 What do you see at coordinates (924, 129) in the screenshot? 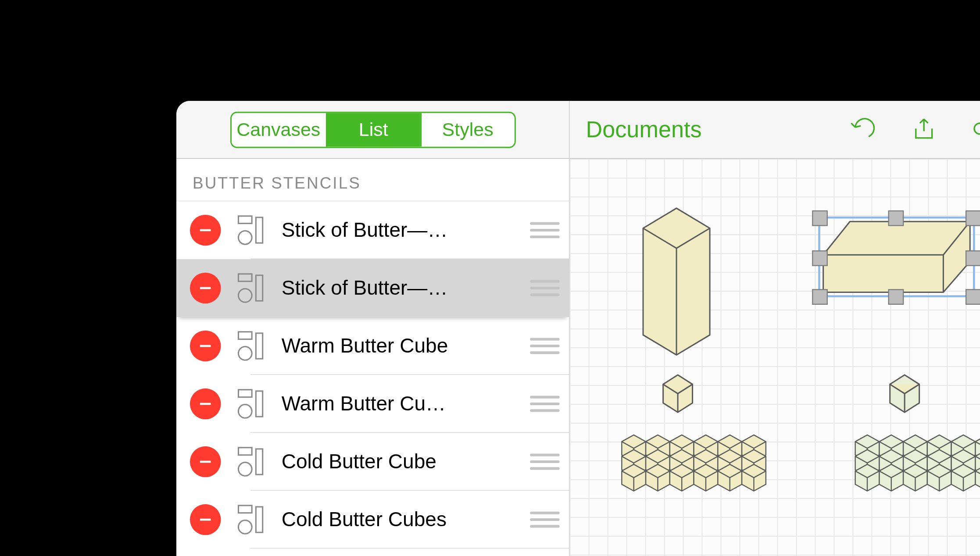
I see `share-button` at bounding box center [924, 129].